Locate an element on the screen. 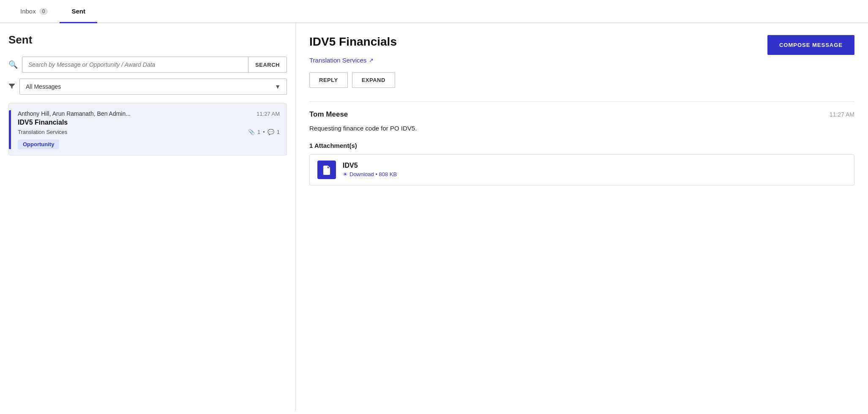 This screenshot has width=868, height=414. tabs-bar: Inbox 0 Sent is located at coordinates (434, 12).